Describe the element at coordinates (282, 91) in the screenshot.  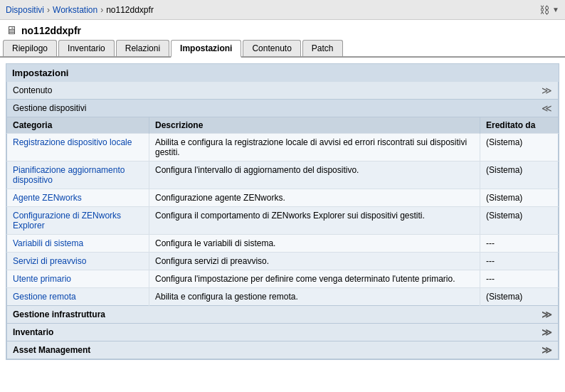
I see `contenuto-section-row: Contenuto ≫` at that location.